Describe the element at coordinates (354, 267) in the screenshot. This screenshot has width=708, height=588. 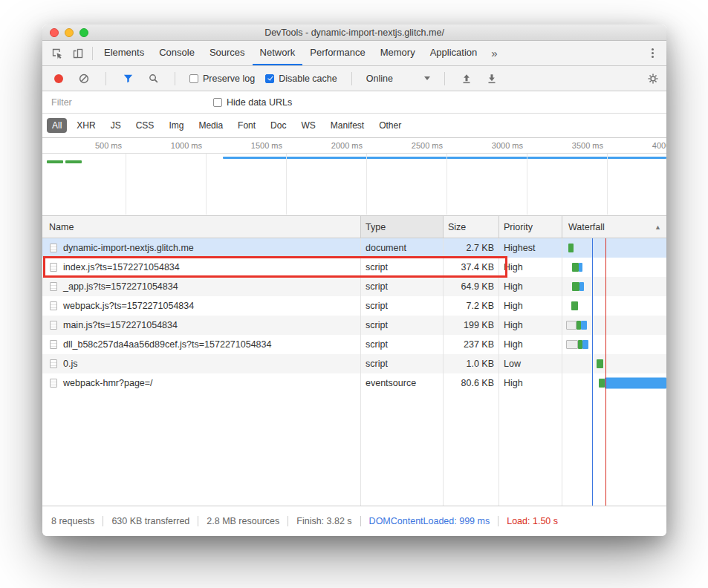
I see `table-row: index.js?ts=1572271054834script37.4 KBHi…` at that location.